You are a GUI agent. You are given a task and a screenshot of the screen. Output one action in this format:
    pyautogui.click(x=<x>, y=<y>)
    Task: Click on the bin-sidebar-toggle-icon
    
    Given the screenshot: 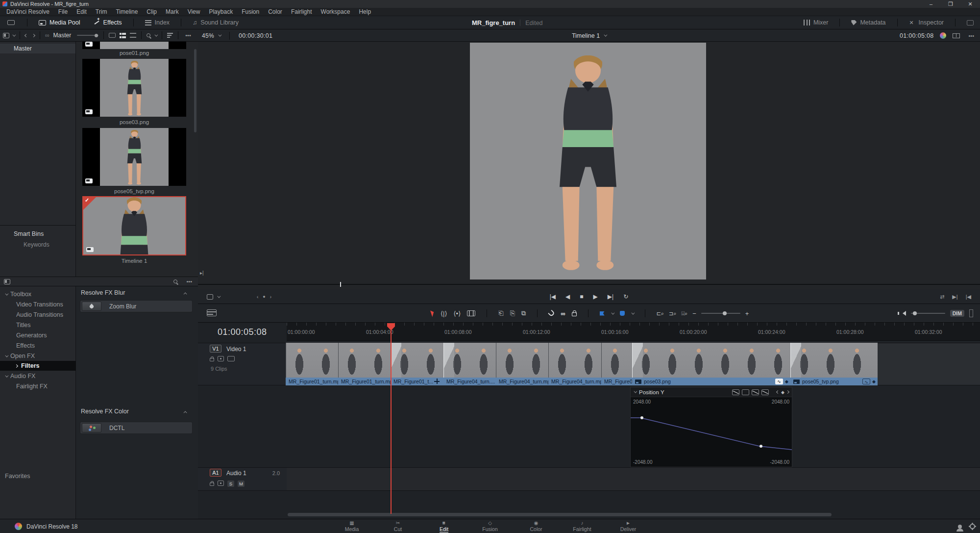 What is the action you would take?
    pyautogui.click(x=6, y=35)
    